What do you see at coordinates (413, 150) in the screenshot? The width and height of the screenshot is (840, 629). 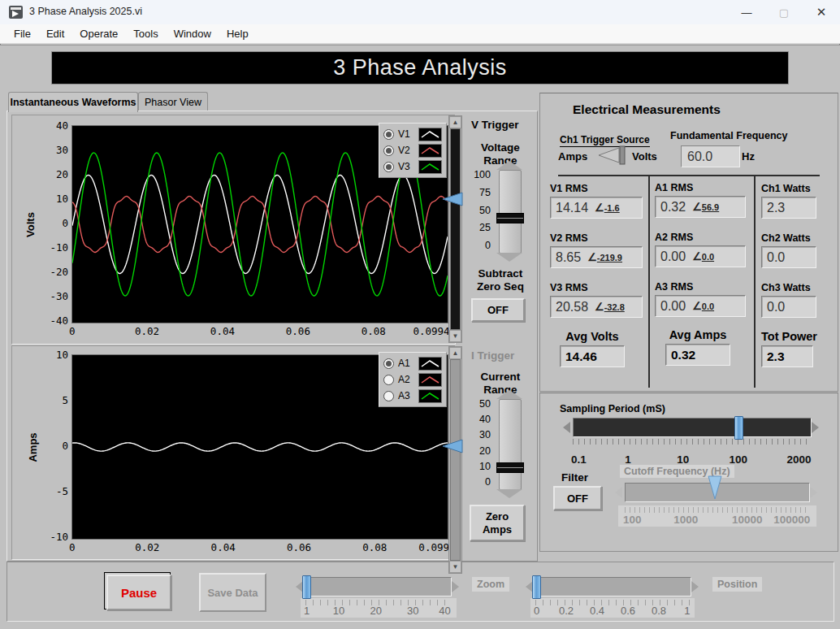 I see `legend-item-v2: V2` at bounding box center [413, 150].